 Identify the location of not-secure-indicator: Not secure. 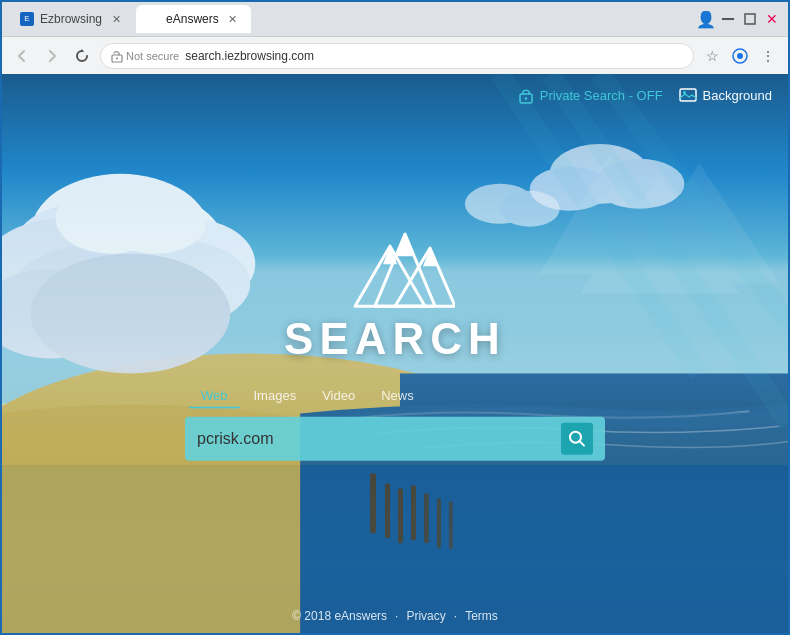
(145, 56).